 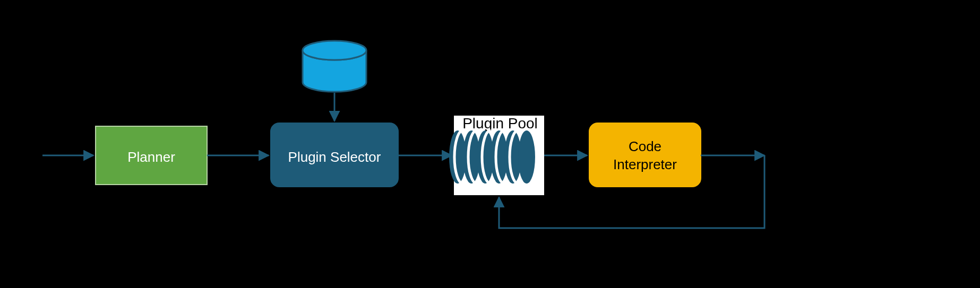 What do you see at coordinates (334, 66) in the screenshot?
I see `database-icon` at bounding box center [334, 66].